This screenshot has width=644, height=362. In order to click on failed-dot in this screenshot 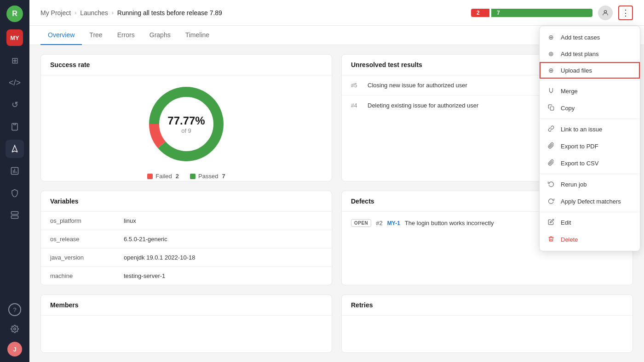, I will do `click(150, 176)`.